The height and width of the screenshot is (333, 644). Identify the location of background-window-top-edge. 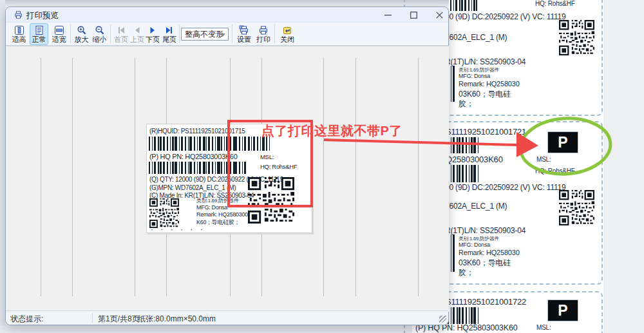
(224, 3).